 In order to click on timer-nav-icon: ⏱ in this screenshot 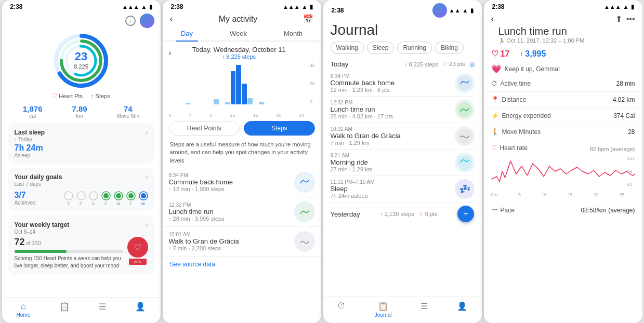, I will do `click(341, 306)`.